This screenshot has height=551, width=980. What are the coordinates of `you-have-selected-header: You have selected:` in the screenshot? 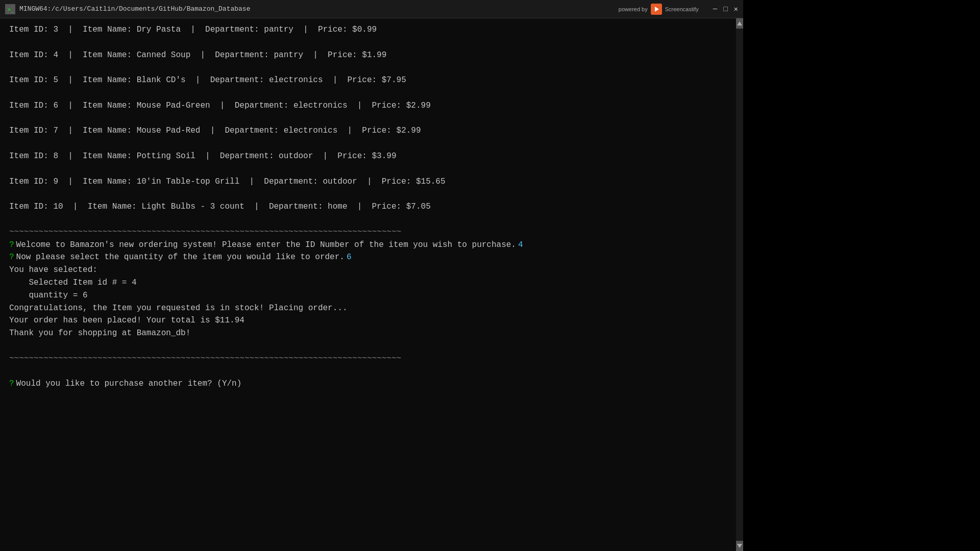 It's located at (372, 270).